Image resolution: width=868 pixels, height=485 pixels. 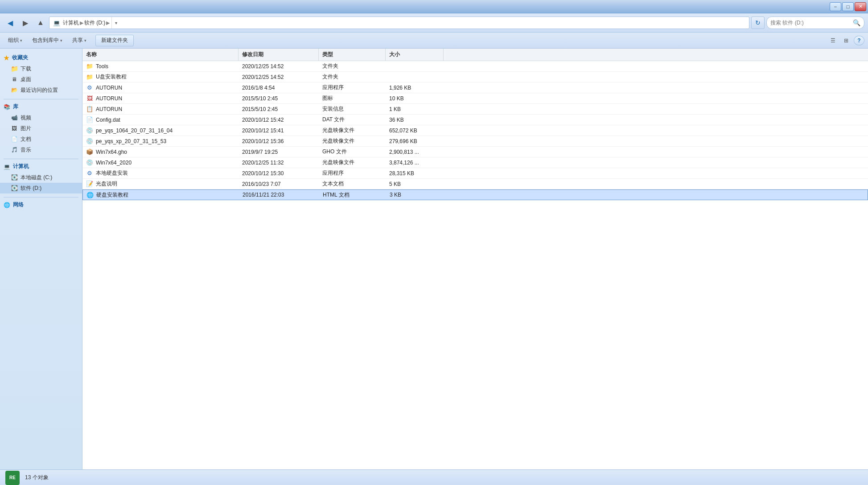 I want to click on search-icon: 🔍, so click(x=856, y=23).